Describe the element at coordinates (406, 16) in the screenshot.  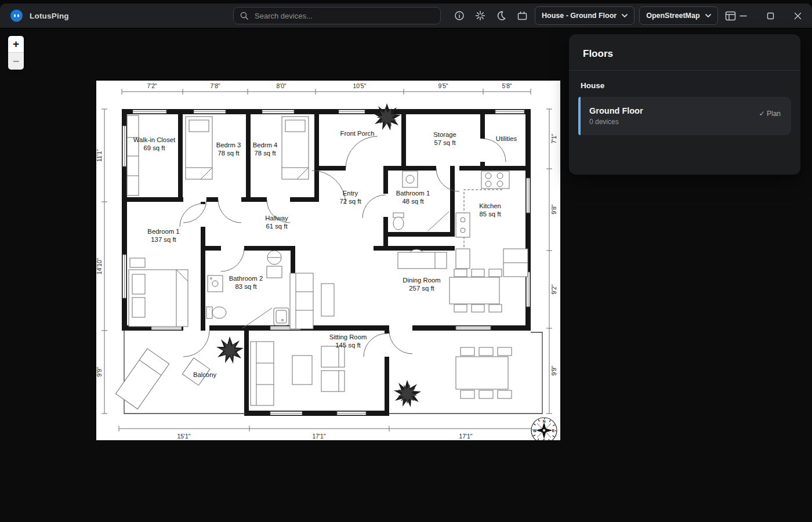
I see `titlebar: LotusPing` at that location.